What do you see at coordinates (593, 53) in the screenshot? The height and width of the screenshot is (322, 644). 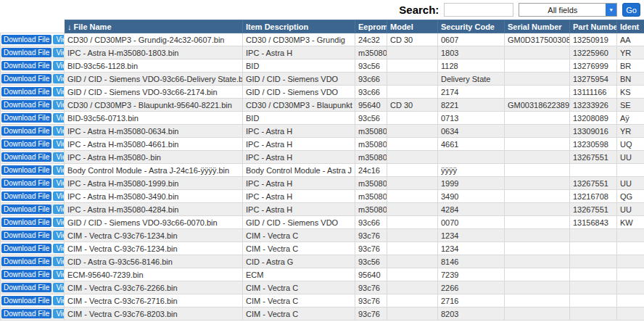 I see `part-number-cell: 13225960` at bounding box center [593, 53].